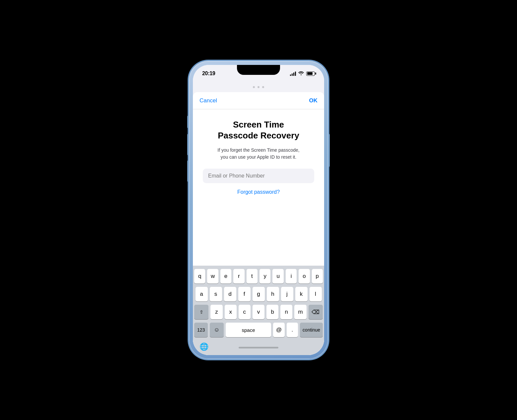  Describe the element at coordinates (200, 276) in the screenshot. I see `key-q: q` at that location.